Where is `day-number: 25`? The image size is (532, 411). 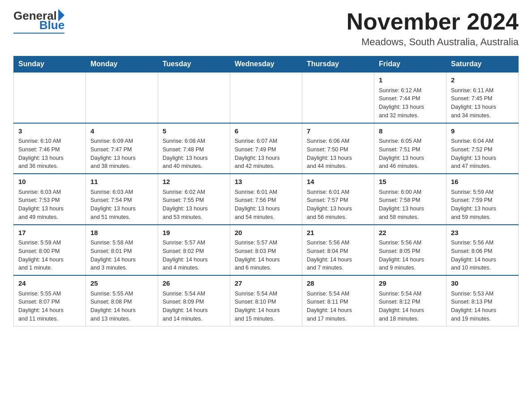 day-number: 25 is located at coordinates (122, 284).